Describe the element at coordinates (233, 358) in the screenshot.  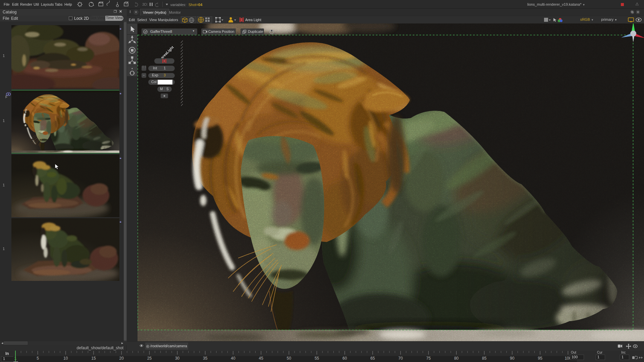
I see `svg-text: 40` at that location.